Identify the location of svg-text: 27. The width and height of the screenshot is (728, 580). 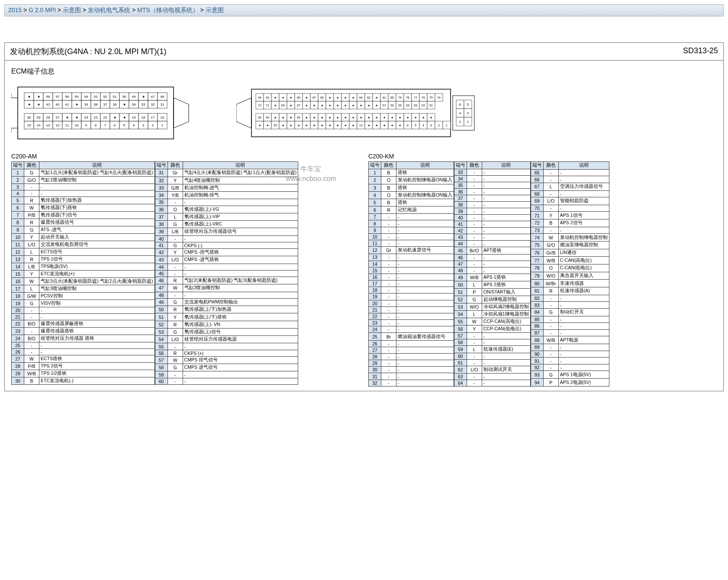
(58, 118).